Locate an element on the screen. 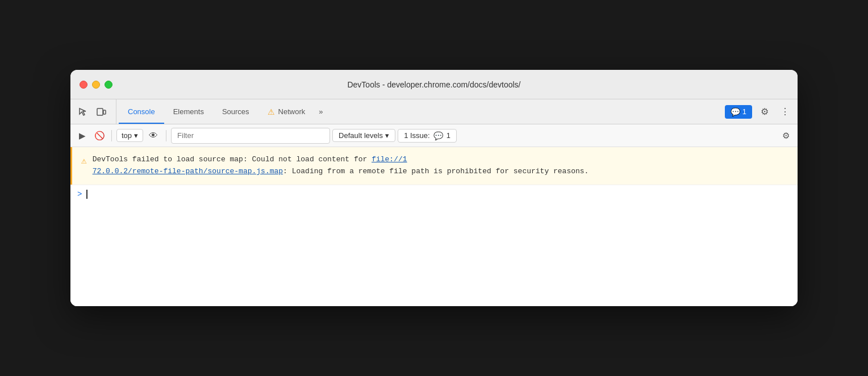  tab-console: Console is located at coordinates (141, 111).